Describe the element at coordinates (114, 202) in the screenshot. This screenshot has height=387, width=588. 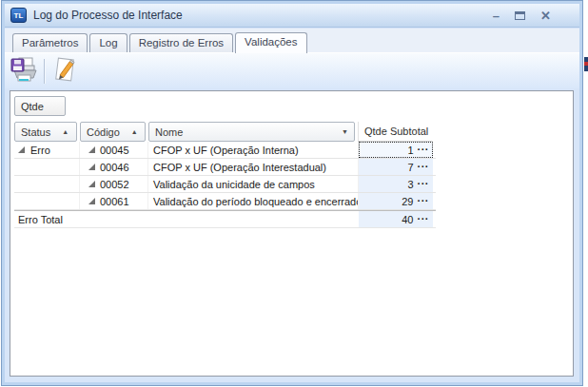
I see `codigo-cell: 00061` at that location.